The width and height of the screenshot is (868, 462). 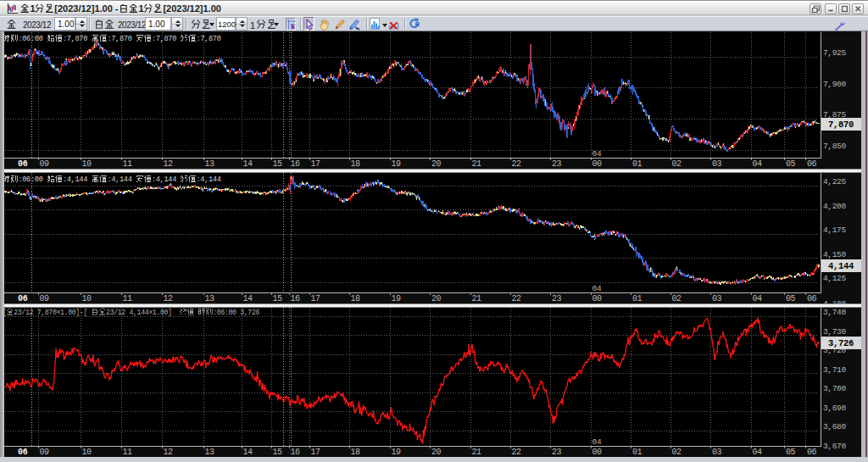 I want to click on svg-text: 3,740, so click(x=834, y=312).